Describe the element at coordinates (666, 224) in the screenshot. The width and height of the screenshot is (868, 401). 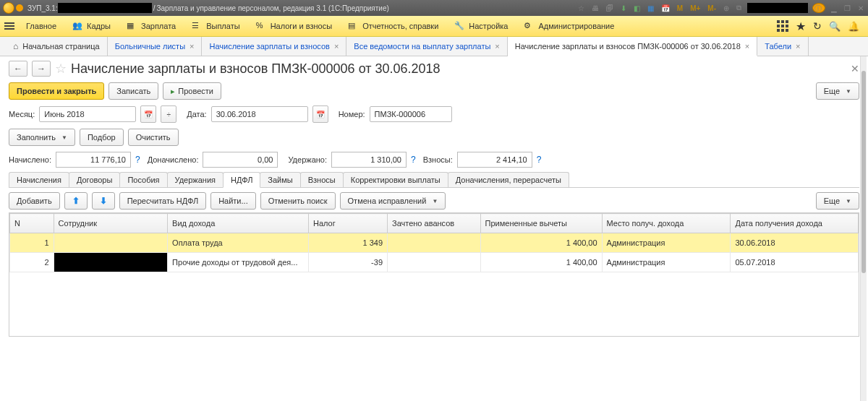
I see `column-header: Место получ. дохода` at that location.